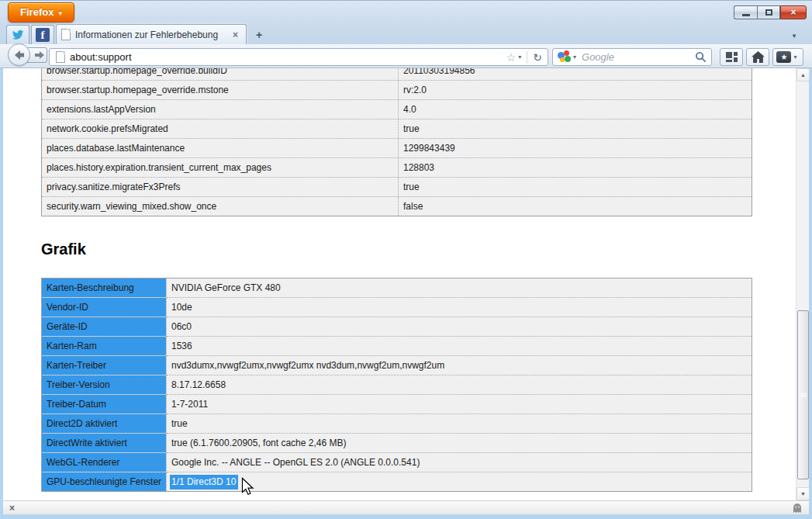 Image resolution: width=812 pixels, height=519 pixels. What do you see at coordinates (701, 57) in the screenshot?
I see `search-icon` at bounding box center [701, 57].